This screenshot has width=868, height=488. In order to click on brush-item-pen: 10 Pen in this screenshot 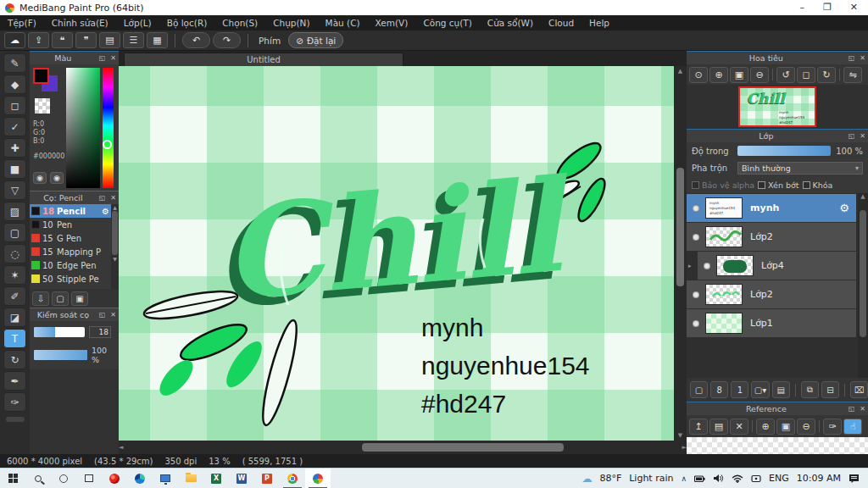, I will do `click(70, 225)`.